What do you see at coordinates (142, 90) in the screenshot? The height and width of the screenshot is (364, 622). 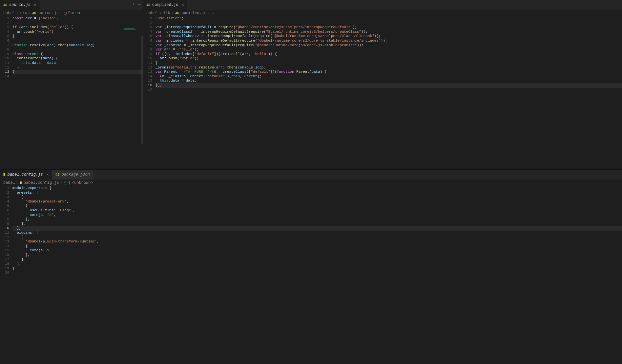 I see `scrollbar-thumb` at bounding box center [142, 90].